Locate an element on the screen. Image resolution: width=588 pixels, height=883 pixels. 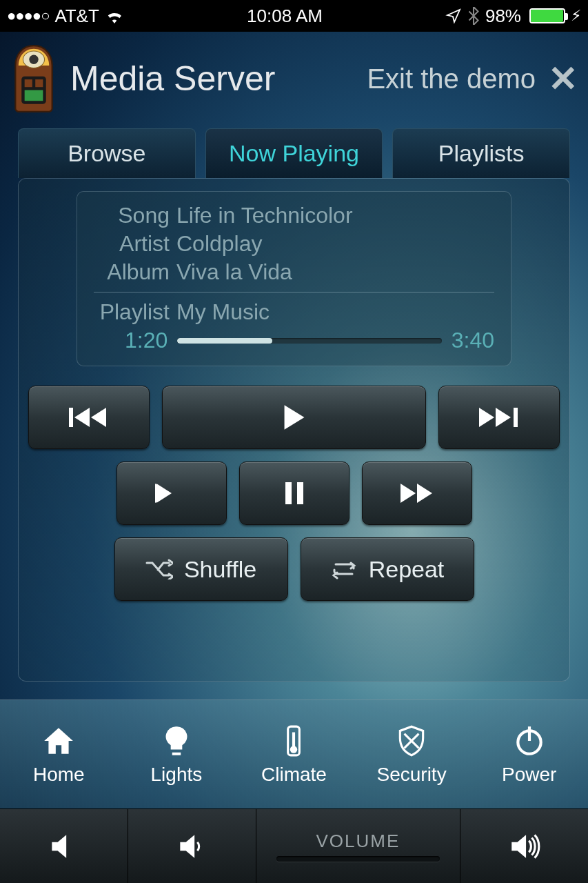
battery-icon is located at coordinates (547, 16).